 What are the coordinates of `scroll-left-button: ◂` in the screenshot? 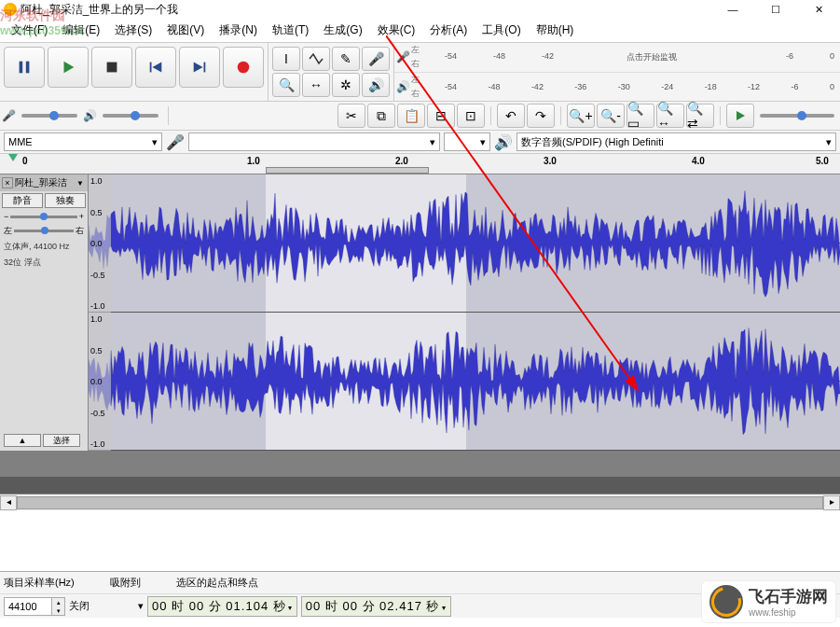 It's located at (8, 503).